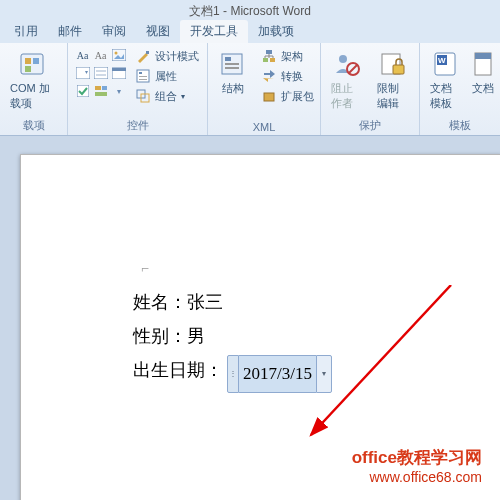  I want to click on watermark-title: office教程学习网, so click(417, 458).